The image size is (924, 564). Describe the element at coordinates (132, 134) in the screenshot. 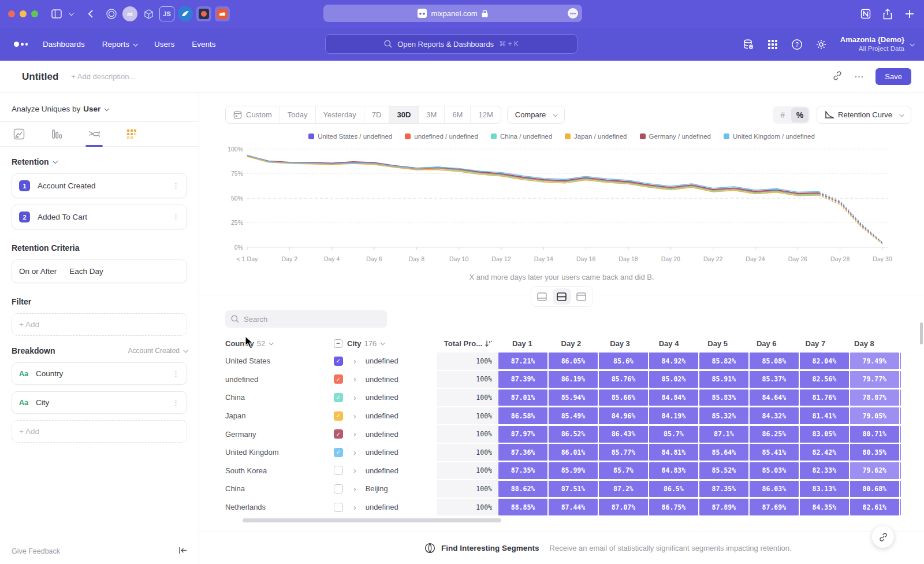

I see `tab-retention-icon` at that location.